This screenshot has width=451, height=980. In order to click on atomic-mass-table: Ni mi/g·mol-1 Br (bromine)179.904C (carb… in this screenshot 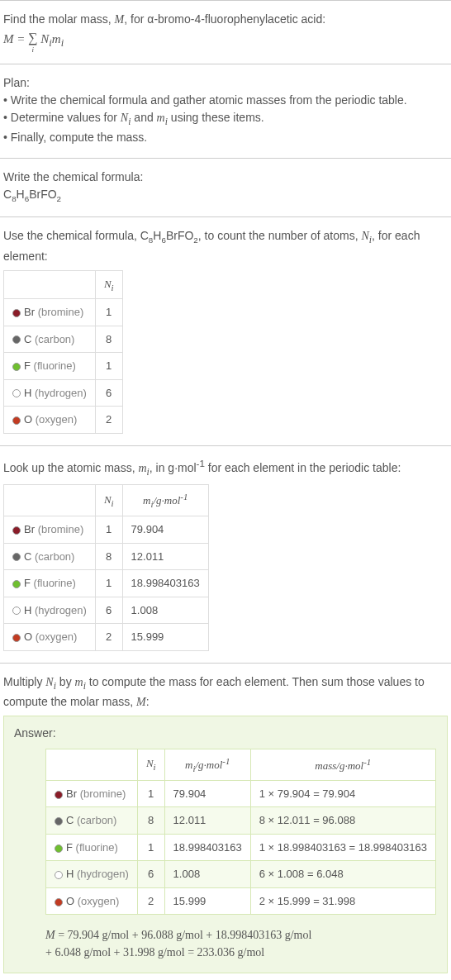, I will do `click(106, 568)`.